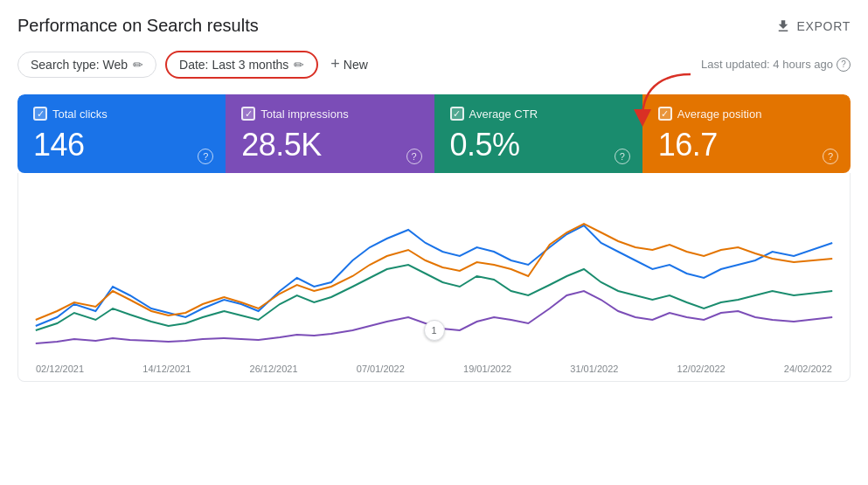 Image resolution: width=868 pixels, height=485 pixels. What do you see at coordinates (79, 65) in the screenshot?
I see `search-type-label: Search type: Web` at bounding box center [79, 65].